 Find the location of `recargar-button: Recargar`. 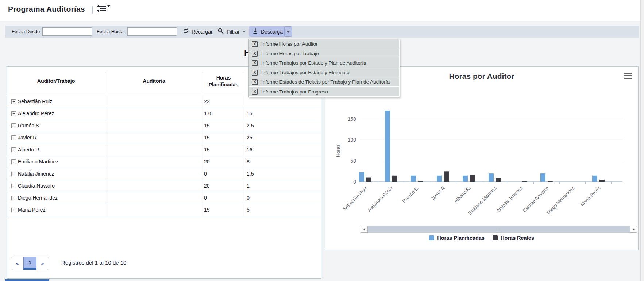

recargar-button: Recargar is located at coordinates (198, 31).